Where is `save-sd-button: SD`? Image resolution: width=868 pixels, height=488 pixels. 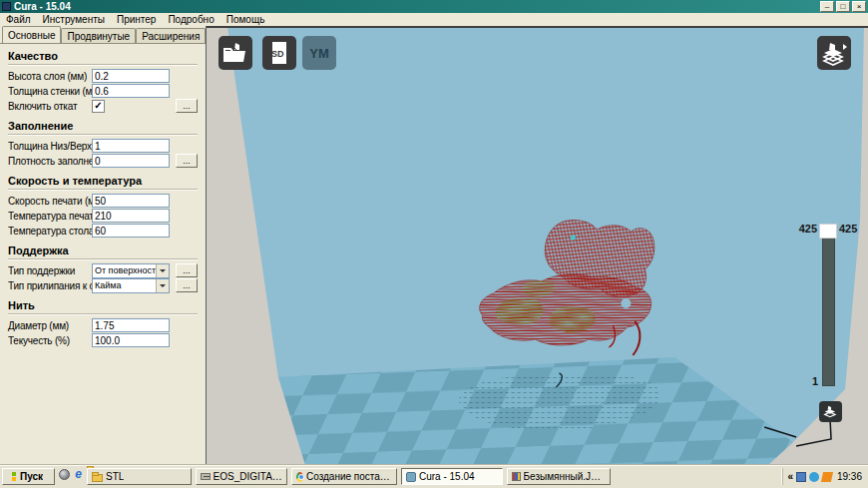
save-sd-button: SD is located at coordinates (279, 53).